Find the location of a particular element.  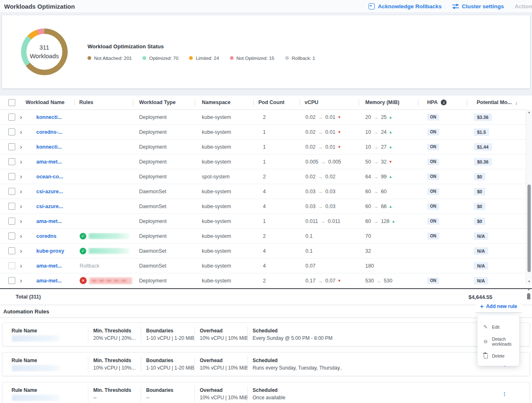

workload-name-cell: csi-azure... is located at coordinates (51, 206).